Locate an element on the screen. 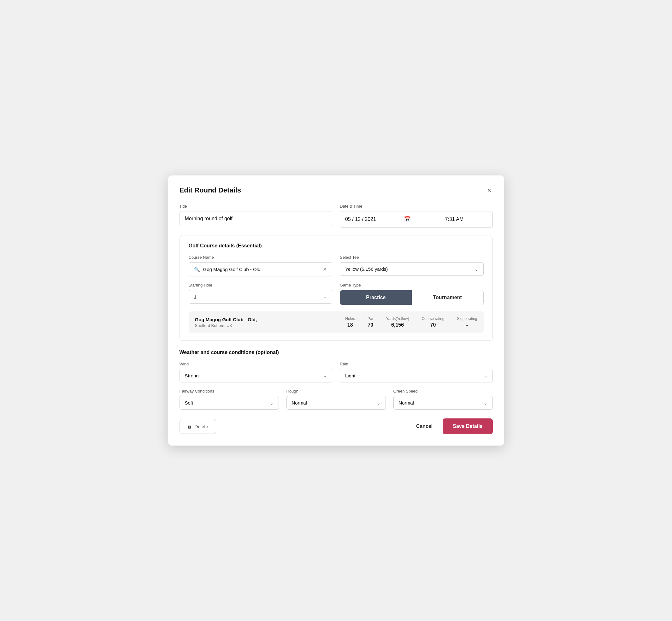  modal-title: Edit Round Details is located at coordinates (210, 190).